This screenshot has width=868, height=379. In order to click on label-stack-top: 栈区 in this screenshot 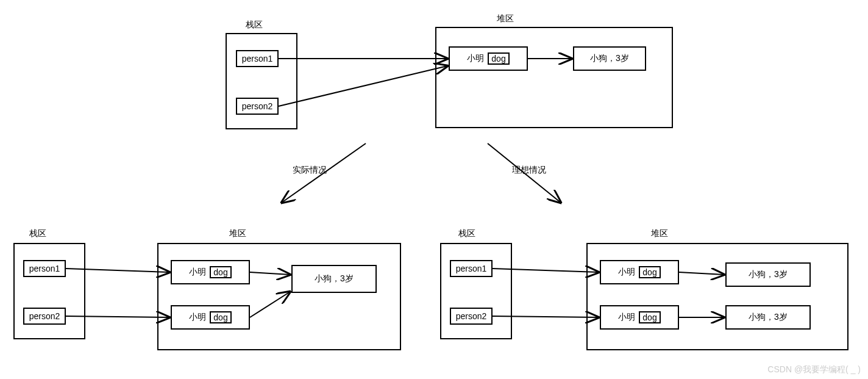, I will do `click(254, 25)`.